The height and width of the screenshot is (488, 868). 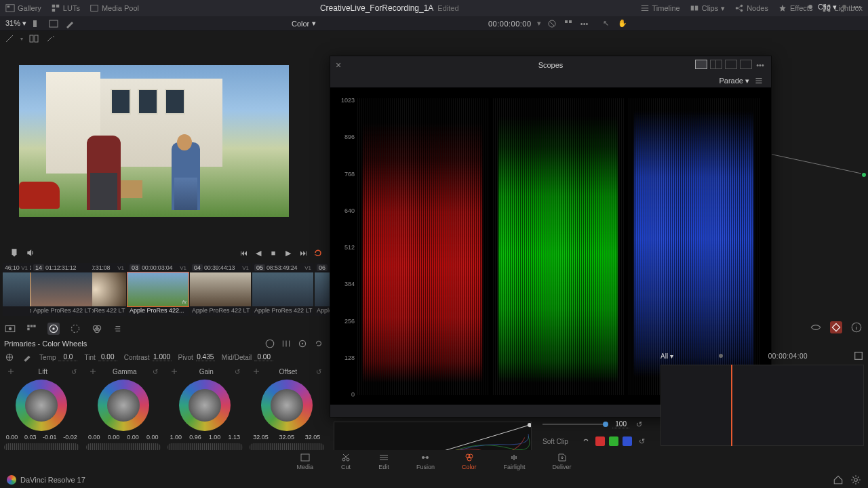 What do you see at coordinates (856, 327) in the screenshot?
I see `info-icon` at bounding box center [856, 327].